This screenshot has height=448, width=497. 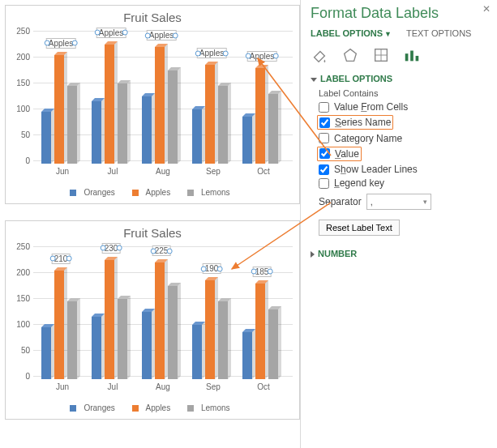 I want to click on data-label: 210, so click(x=62, y=259).